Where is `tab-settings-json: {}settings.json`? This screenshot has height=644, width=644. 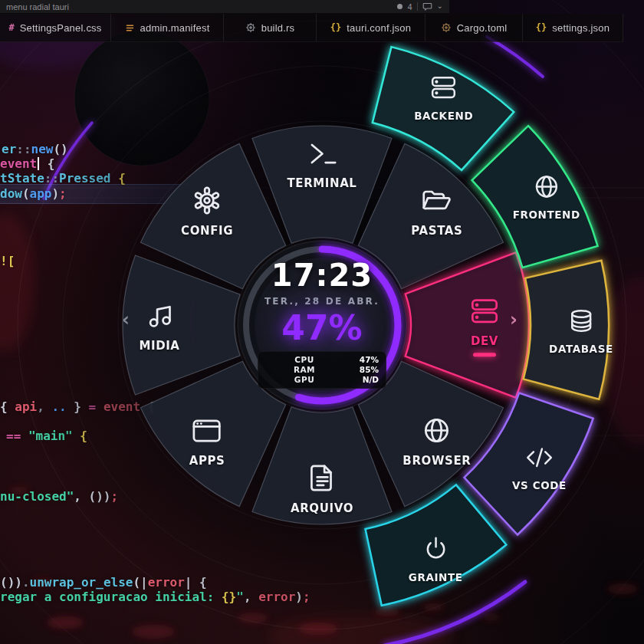
tab-settings-json: {}settings.json is located at coordinates (573, 28).